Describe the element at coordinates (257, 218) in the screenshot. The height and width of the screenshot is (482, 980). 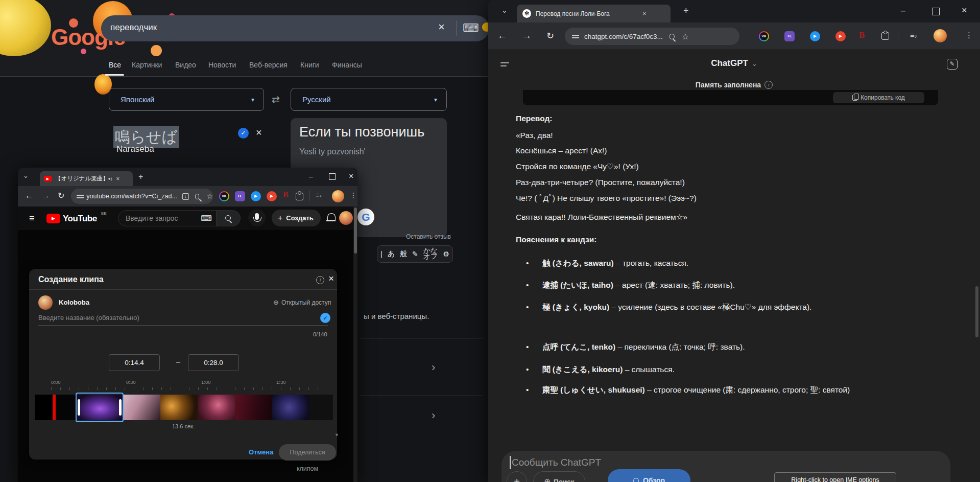
I see `voice-search-button` at that location.